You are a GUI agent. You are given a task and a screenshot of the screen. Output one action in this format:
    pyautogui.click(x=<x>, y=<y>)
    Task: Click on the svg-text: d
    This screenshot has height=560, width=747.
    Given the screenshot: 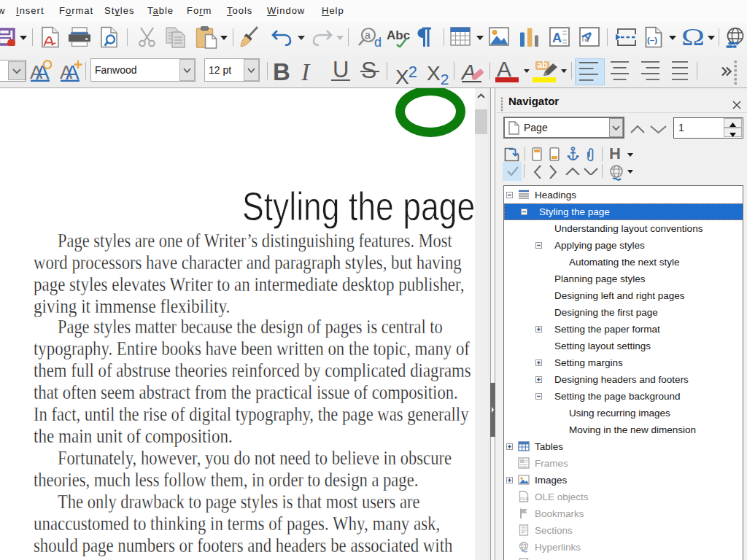 What is the action you would take?
    pyautogui.click(x=378, y=42)
    